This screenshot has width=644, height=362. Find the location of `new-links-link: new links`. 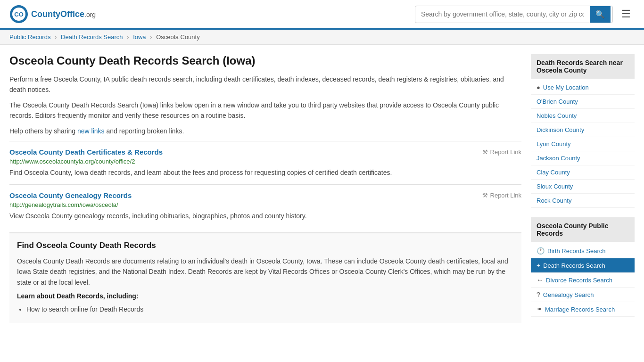

new-links-link: new links is located at coordinates (91, 131).